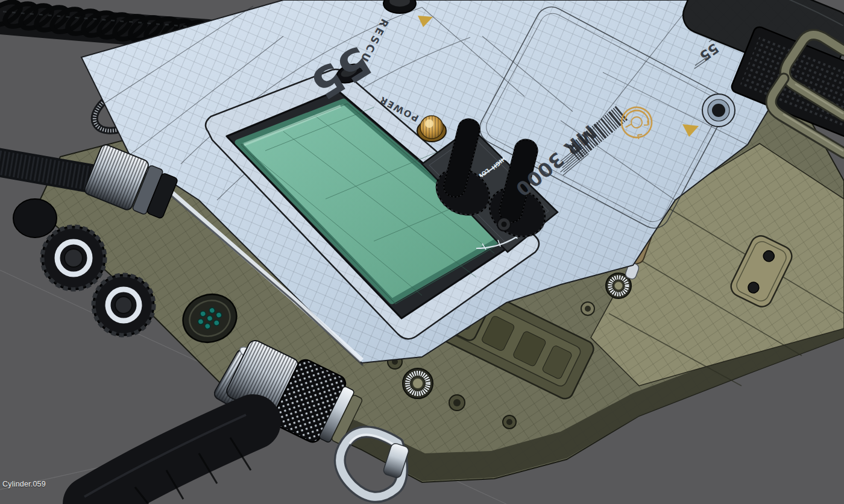  Describe the element at coordinates (35, 218) in the screenshot. I see `rotary-knob-partial` at that location.